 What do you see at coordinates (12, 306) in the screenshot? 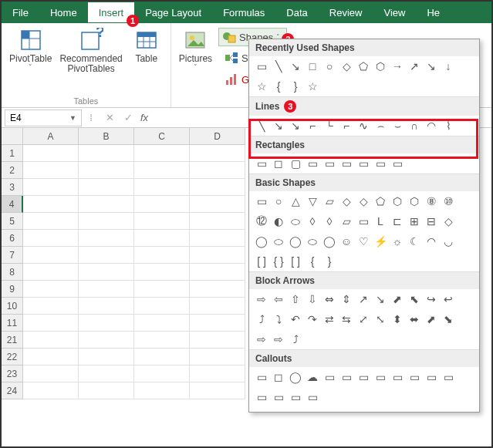
I see `row-header: 10` at bounding box center [12, 306].